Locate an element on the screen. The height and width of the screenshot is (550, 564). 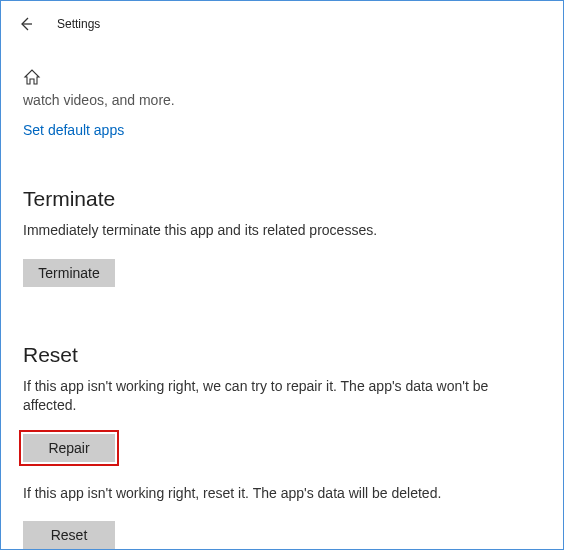
reset-desc-reset: If this app isn't working right, reset i… is located at coordinates (282, 494).